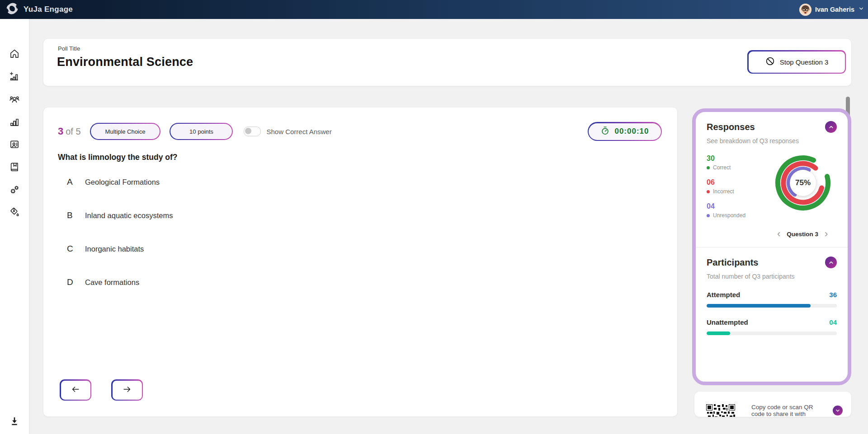 The image size is (868, 434). I want to click on responses-donut: 75%, so click(803, 183).